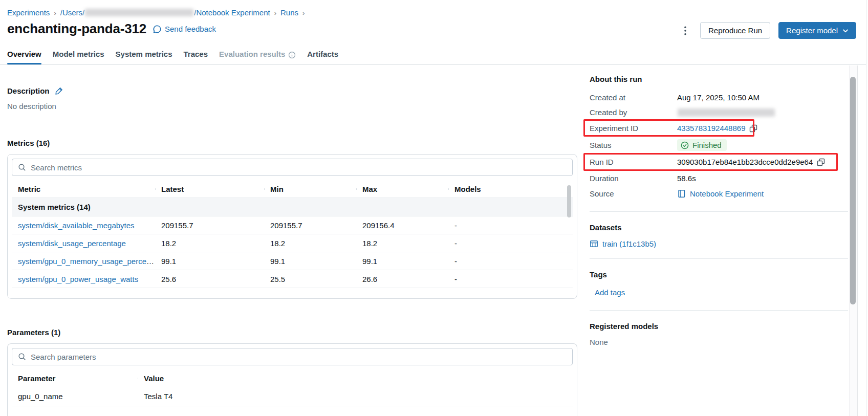 The image size is (868, 416). I want to click on duration-value: 58.6s, so click(763, 178).